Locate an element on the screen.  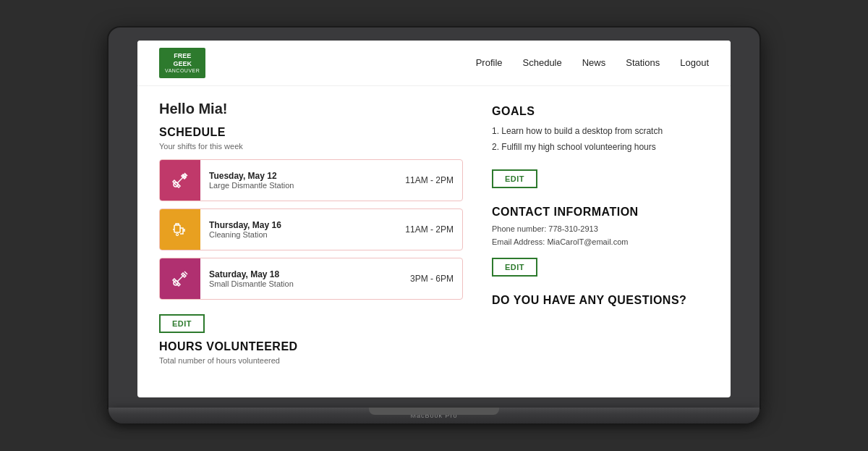
laptop-label: MacBook Pro is located at coordinates (434, 413).